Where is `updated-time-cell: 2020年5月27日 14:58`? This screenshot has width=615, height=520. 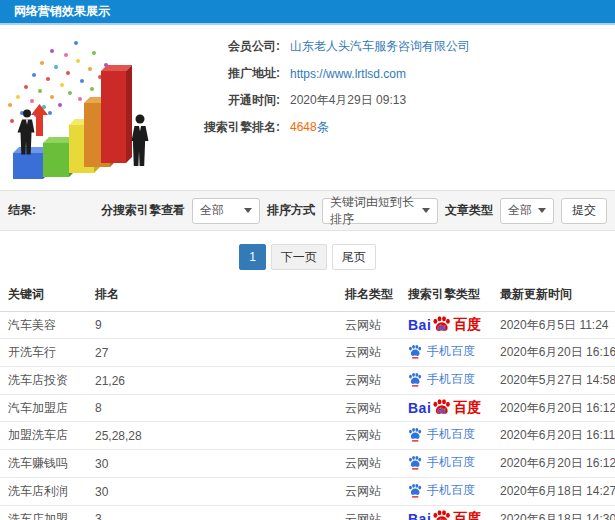
updated-time-cell: 2020年5月27日 14:58 is located at coordinates (558, 381).